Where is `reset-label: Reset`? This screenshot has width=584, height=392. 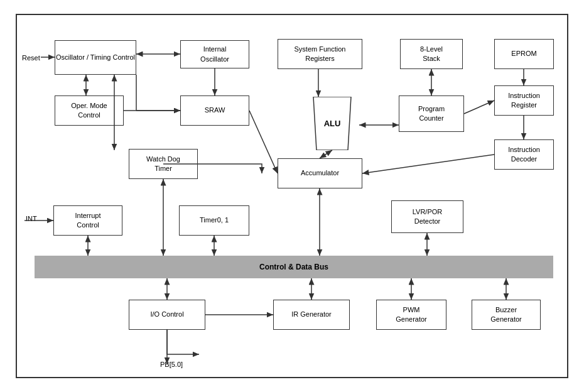 reset-label: Reset is located at coordinates (31, 58).